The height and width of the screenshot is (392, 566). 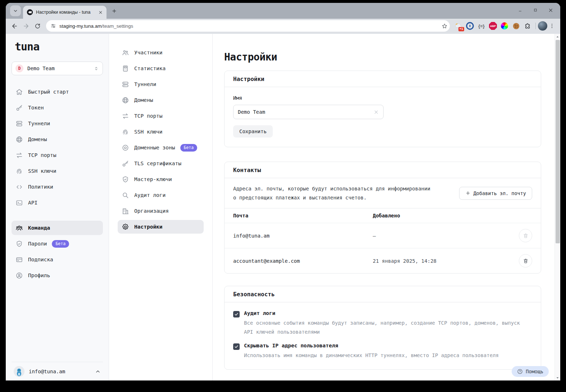 I want to click on subnav-item-tunnels: Туннели, so click(x=160, y=84).